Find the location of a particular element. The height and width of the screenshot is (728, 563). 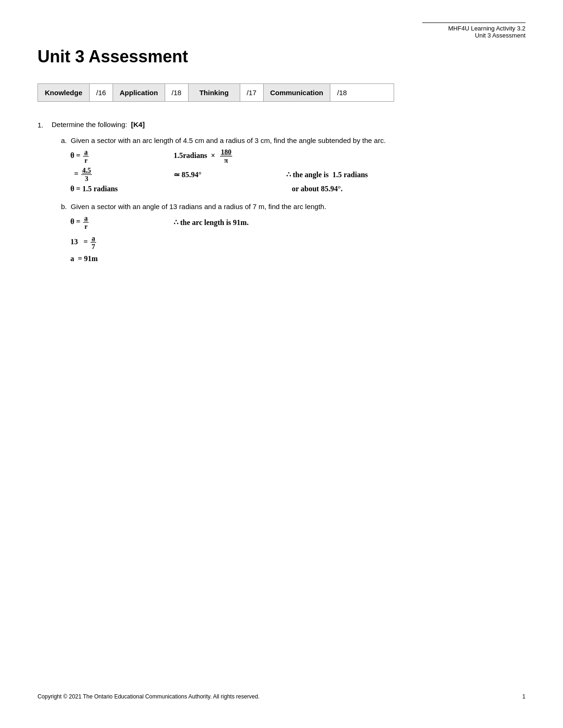

math-a1-col1: θ = a r is located at coordinates (122, 157).